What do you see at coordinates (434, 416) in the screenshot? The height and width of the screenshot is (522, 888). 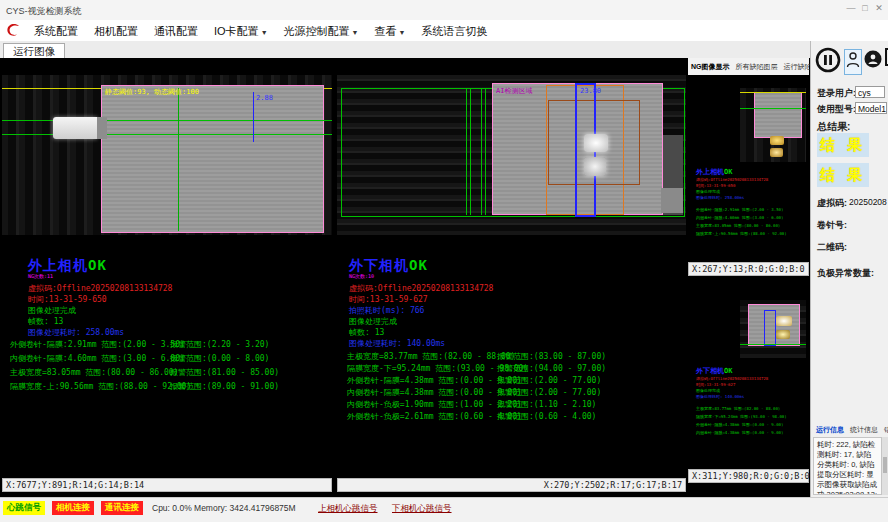 I see `measurement-row: 外侧卷针-负极=2.61mm 范围:(0.60 - 4.00)` at bounding box center [434, 416].